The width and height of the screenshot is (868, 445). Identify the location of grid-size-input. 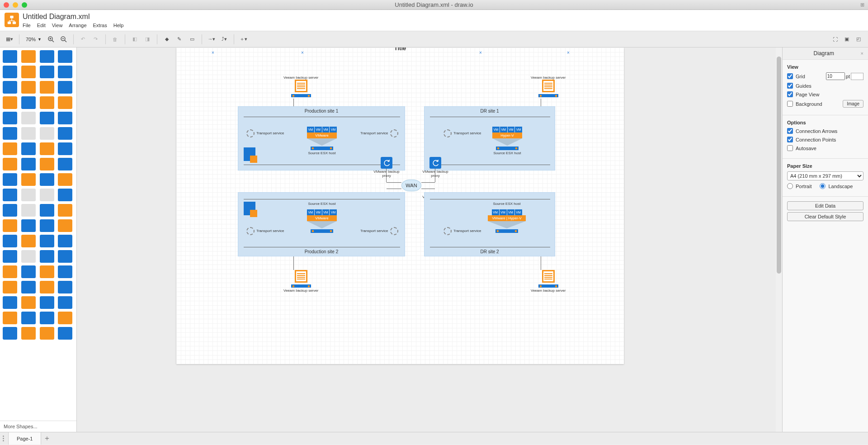
(835, 76).